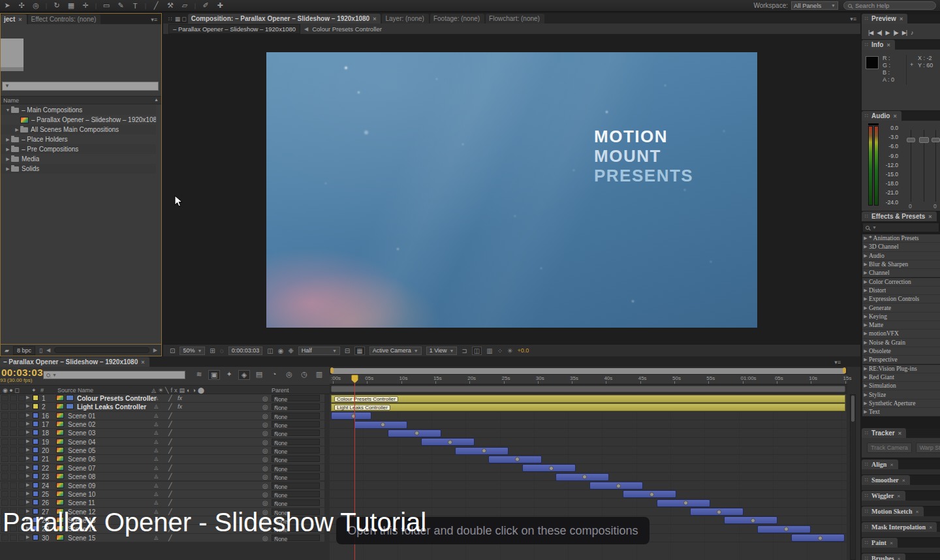 This screenshot has width=940, height=560. What do you see at coordinates (82, 469) in the screenshot?
I see `layer-name: Scene 07` at bounding box center [82, 469].